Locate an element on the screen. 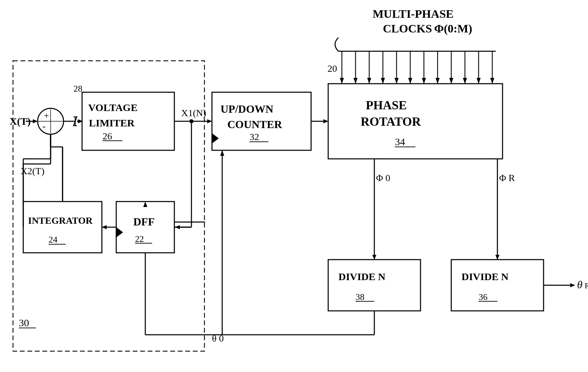 The image size is (588, 372). phi0-label: Φ 0 is located at coordinates (383, 178).